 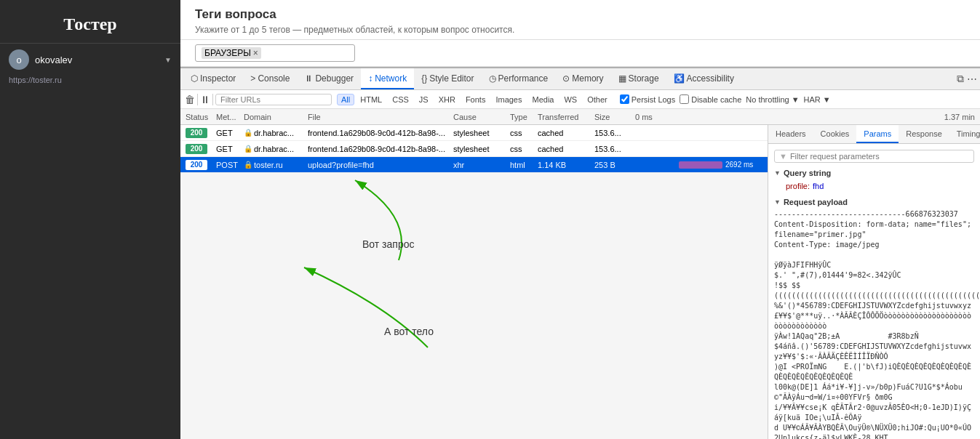 What do you see at coordinates (479, 165) in the screenshot?
I see `row3-cause: xhr` at bounding box center [479, 165].